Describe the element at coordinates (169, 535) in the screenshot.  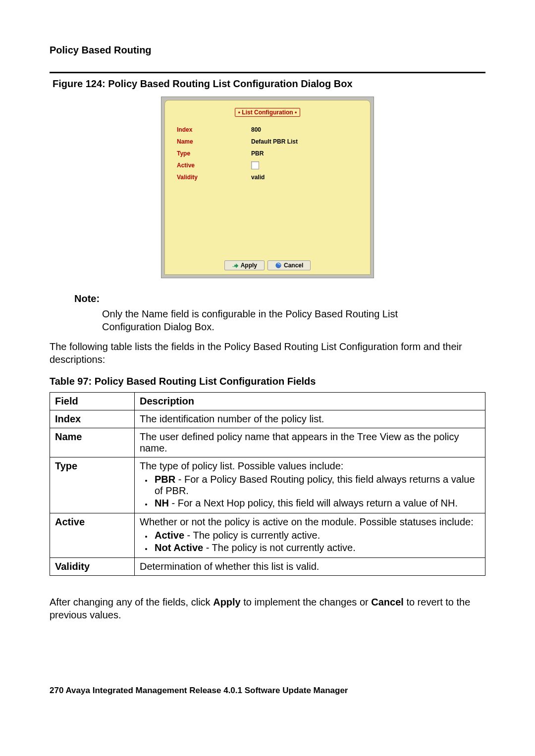
I see `active-b1-strong: Active` at that location.